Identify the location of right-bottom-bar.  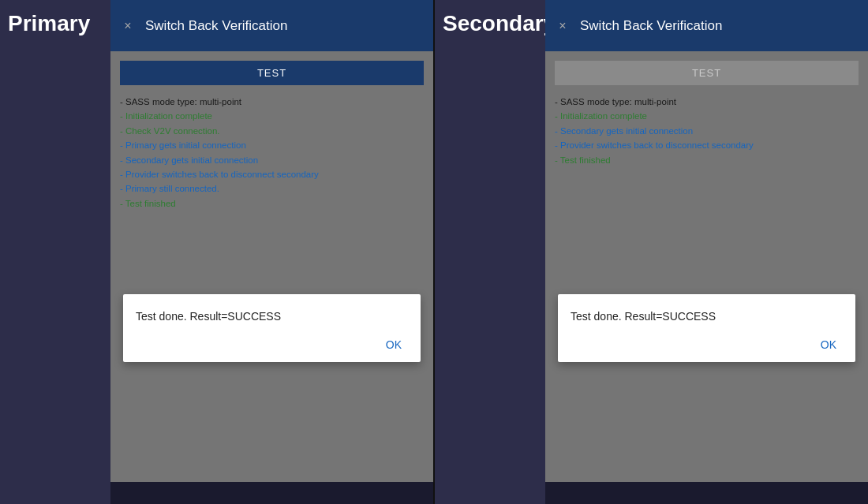
(707, 493).